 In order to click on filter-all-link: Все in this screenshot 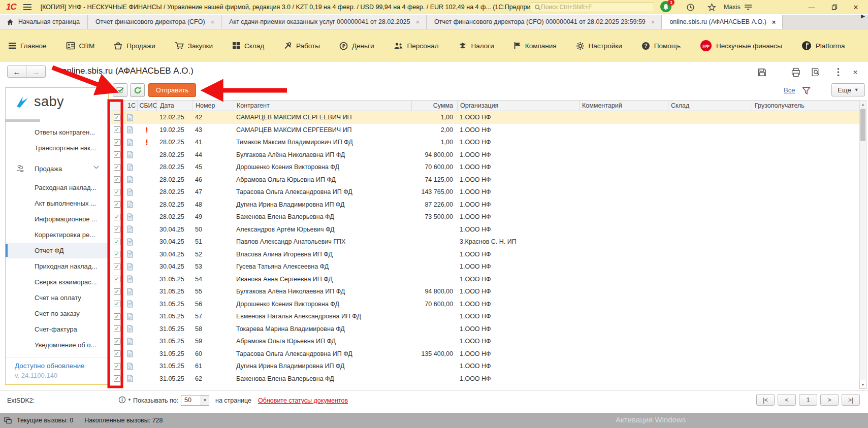, I will do `click(789, 90)`.